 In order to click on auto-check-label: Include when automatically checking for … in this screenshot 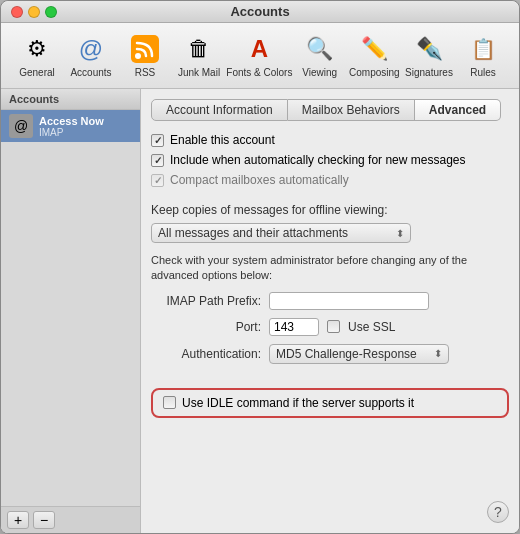, I will do `click(318, 160)`.